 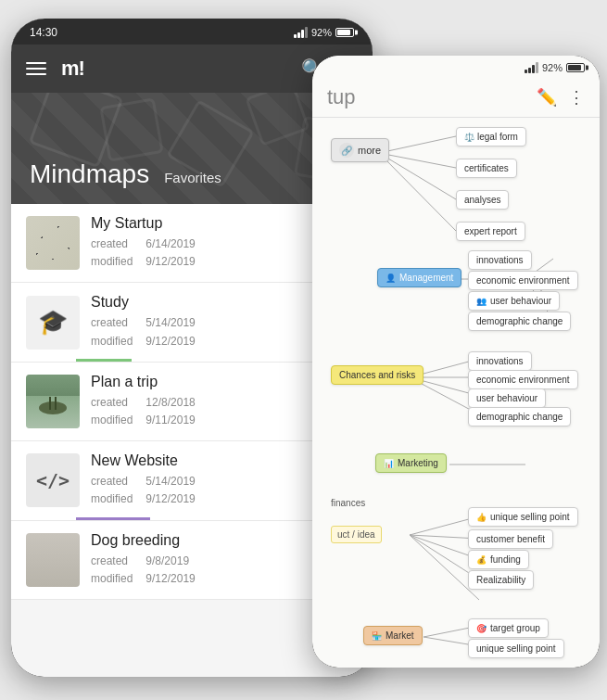 I want to click on mm-node-funding: 💰 funding, so click(x=499, y=560).